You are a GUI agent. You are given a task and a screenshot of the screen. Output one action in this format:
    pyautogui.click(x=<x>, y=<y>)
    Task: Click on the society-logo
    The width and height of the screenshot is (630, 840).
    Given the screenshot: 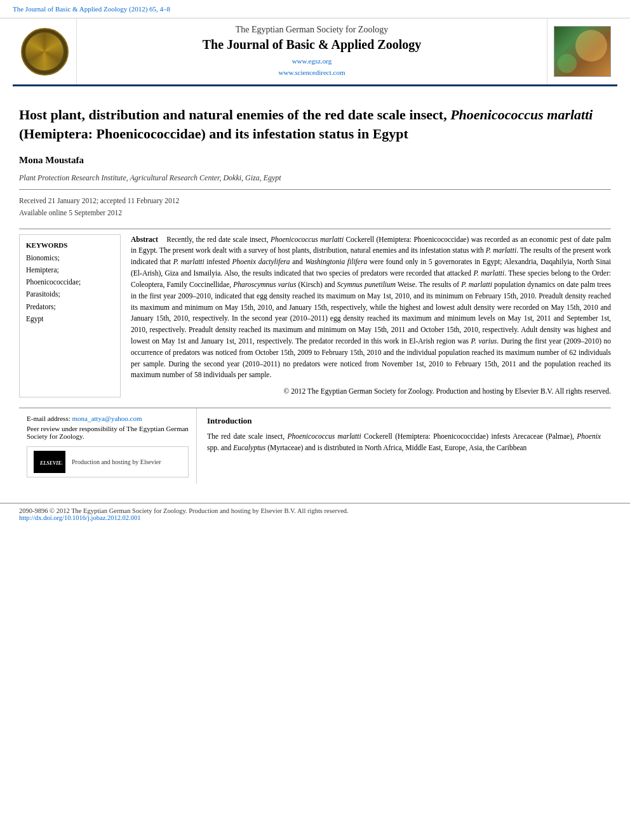 What is the action you would take?
    pyautogui.click(x=44, y=52)
    